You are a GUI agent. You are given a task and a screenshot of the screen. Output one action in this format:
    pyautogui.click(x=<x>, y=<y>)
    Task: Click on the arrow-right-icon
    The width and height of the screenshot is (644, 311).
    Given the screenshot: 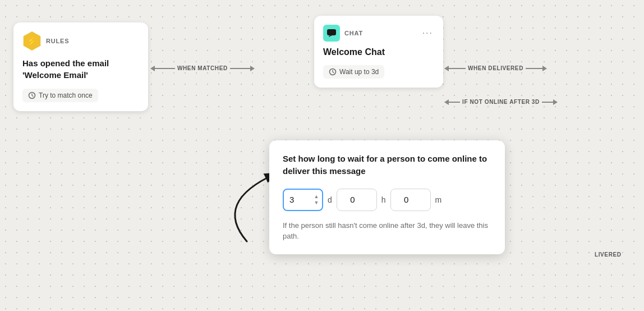 What is the action you would take?
    pyautogui.click(x=252, y=68)
    